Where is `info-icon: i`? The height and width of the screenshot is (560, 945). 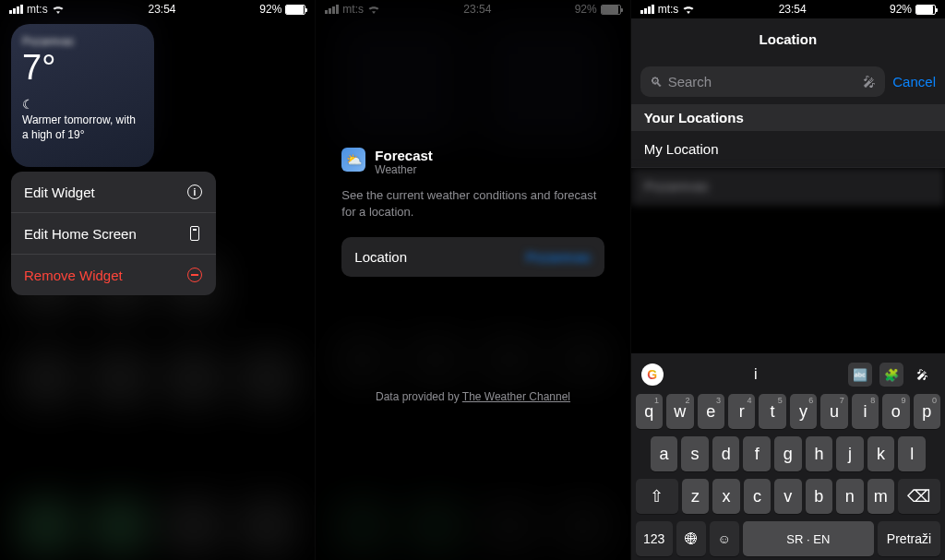 info-icon: i is located at coordinates (195, 192).